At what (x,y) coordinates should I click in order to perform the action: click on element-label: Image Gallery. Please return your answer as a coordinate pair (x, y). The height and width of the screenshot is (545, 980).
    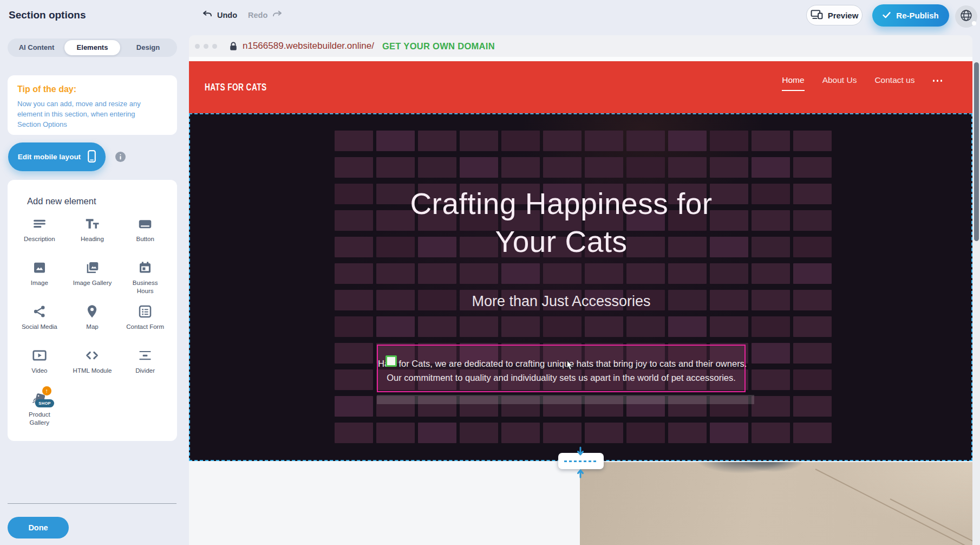
    Looking at the image, I should click on (93, 283).